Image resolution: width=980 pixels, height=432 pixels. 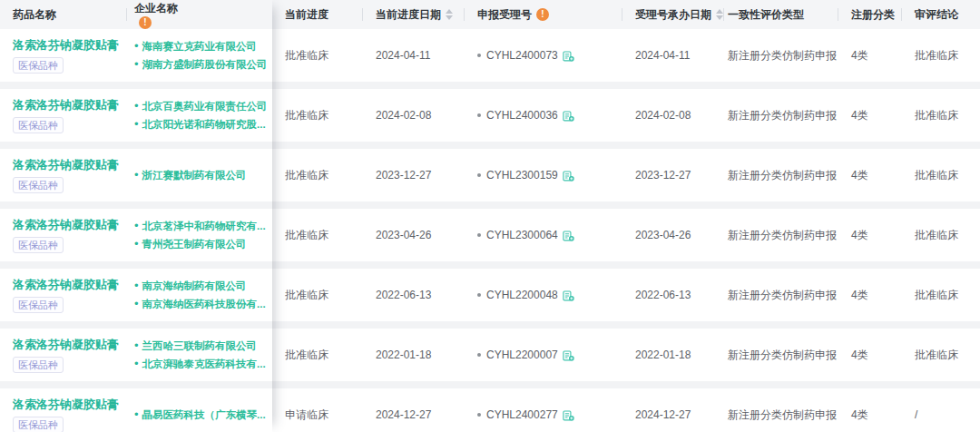 I want to click on acceptance-no-text: CYHL2300064, so click(x=523, y=235).